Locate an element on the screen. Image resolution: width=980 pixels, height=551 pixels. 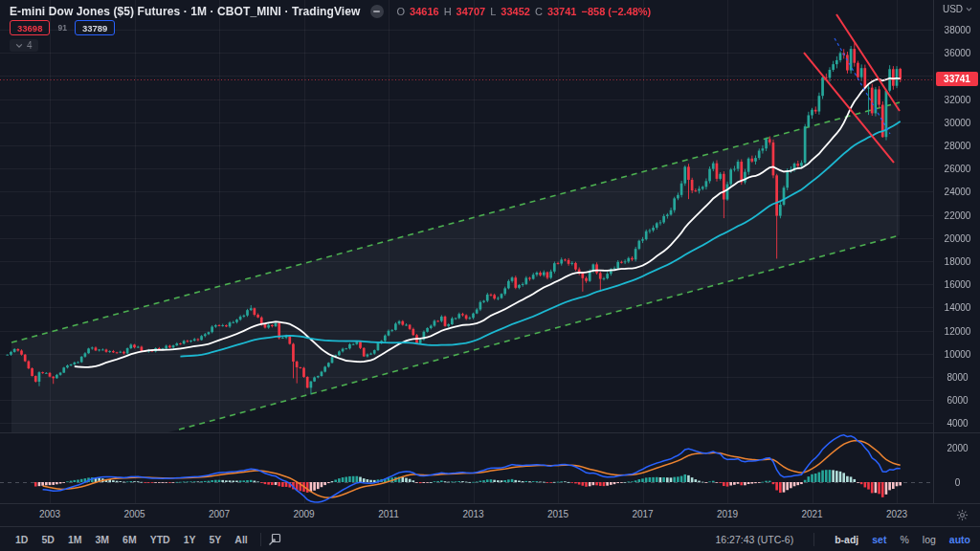
pane-separator is located at coordinates (490, 432).